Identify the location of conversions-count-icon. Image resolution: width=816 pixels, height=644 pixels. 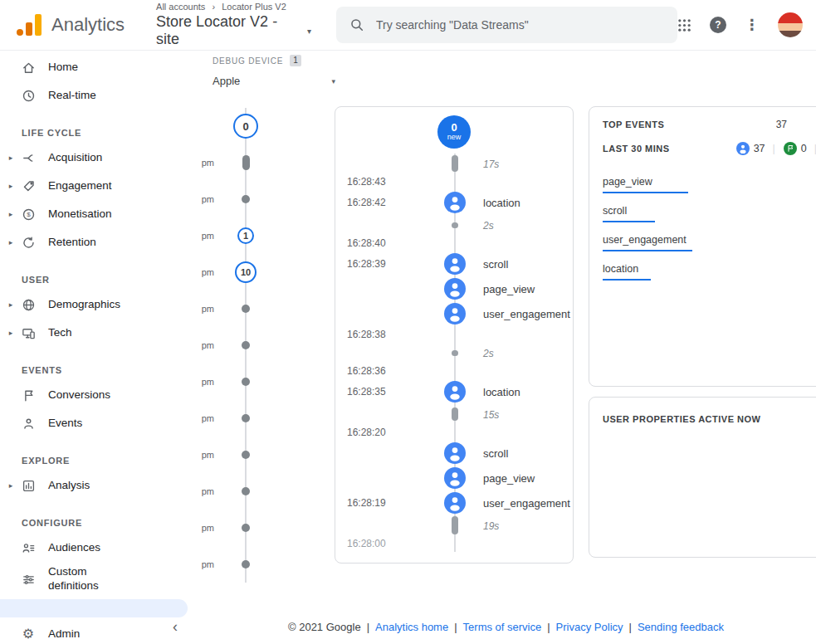
(790, 149).